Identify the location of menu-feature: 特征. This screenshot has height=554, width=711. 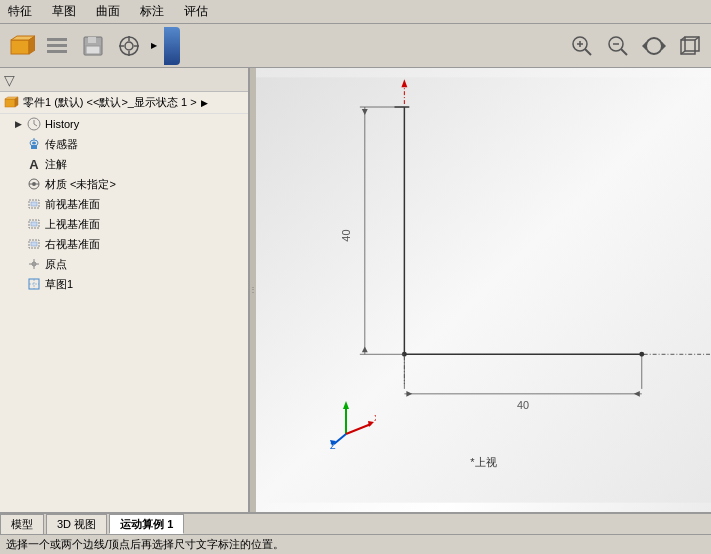
(20, 12).